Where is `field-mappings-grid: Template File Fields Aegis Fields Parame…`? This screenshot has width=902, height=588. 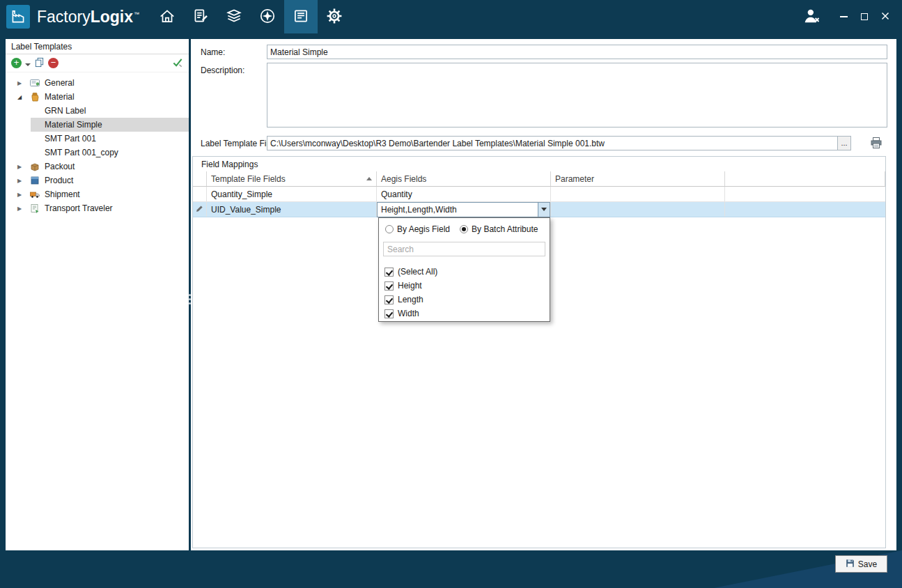
field-mappings-grid: Template File Fields Aegis Fields Parame… is located at coordinates (539, 194).